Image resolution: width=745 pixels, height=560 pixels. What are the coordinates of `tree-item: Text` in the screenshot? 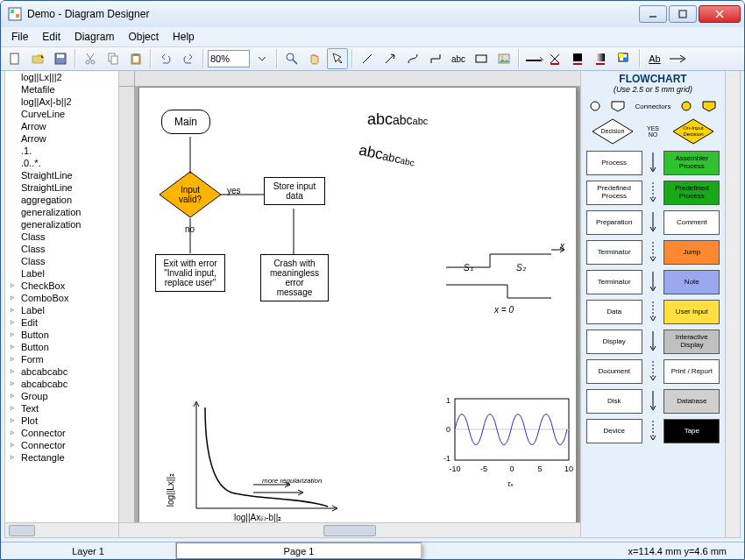 It's located at (61, 408).